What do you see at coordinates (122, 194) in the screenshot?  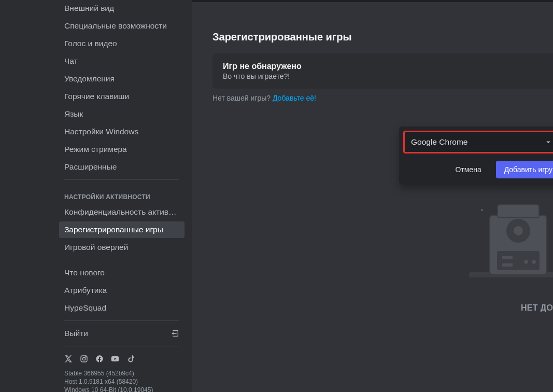 I see `sidebar-heading-activity: НАСТРОЙКИ АКТИВНОСТИ` at bounding box center [122, 194].